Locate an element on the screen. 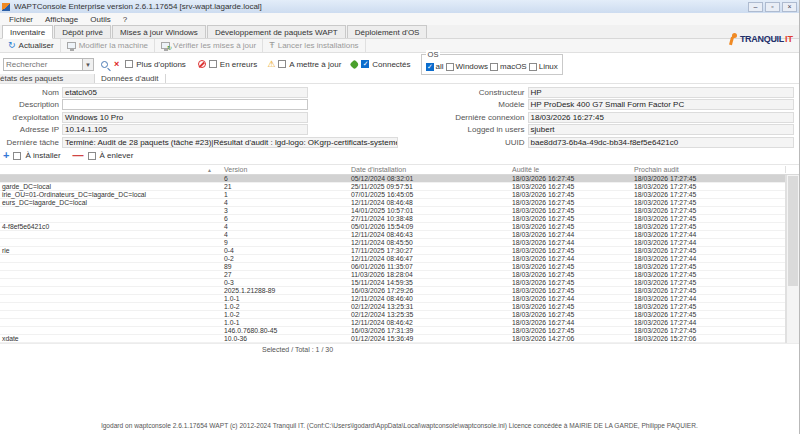 Image resolution: width=800 pixels, height=434 pixels. warning-icon: ⚠ is located at coordinates (271, 64).